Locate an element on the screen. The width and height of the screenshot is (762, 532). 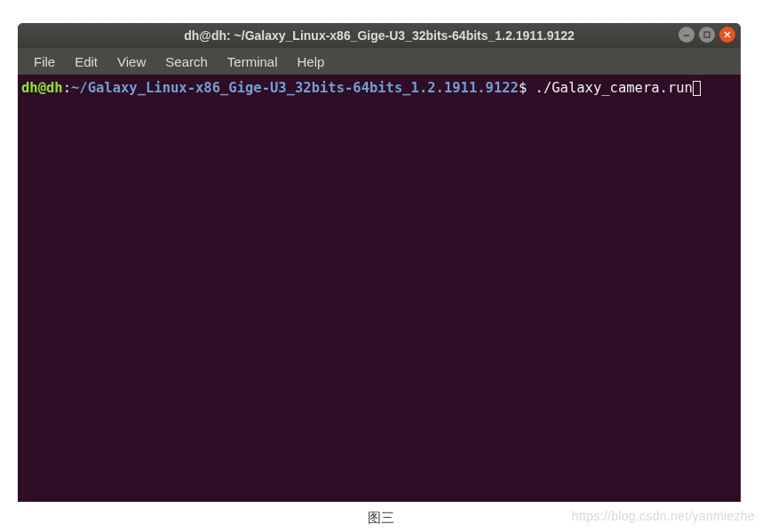
menu-search: Search is located at coordinates (187, 62).